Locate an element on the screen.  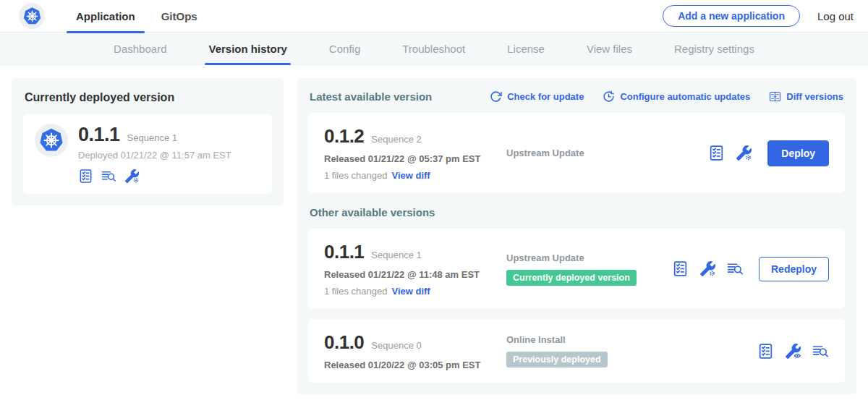
deployed-version-info: 0.1.1 Sequence 1 Deployed 01/21/22 @ 11:… is located at coordinates (155, 153).